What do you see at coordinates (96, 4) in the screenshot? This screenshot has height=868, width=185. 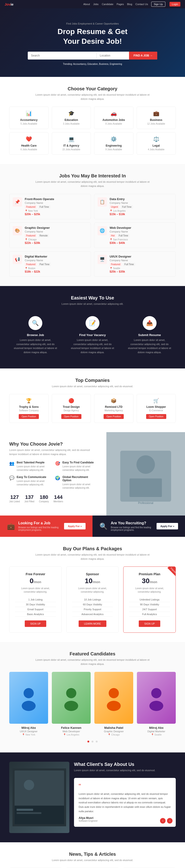 I see `nav-jobs: Jobs` at bounding box center [96, 4].